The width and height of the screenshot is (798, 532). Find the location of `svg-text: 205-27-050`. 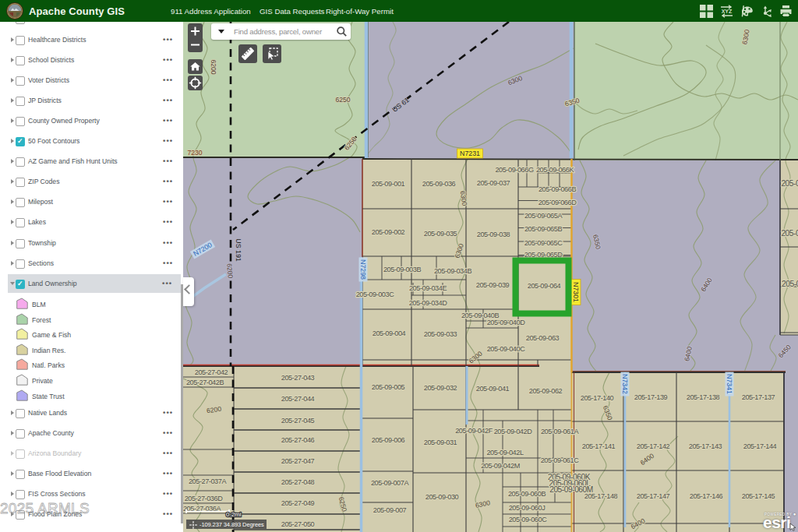

svg-text: 205-27-050 is located at coordinates (298, 524).